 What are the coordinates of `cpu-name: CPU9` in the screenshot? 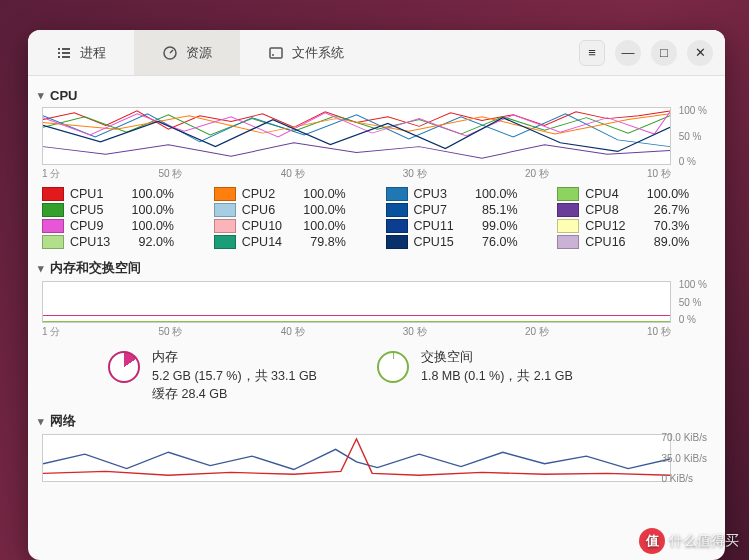 It's located at (94, 226).